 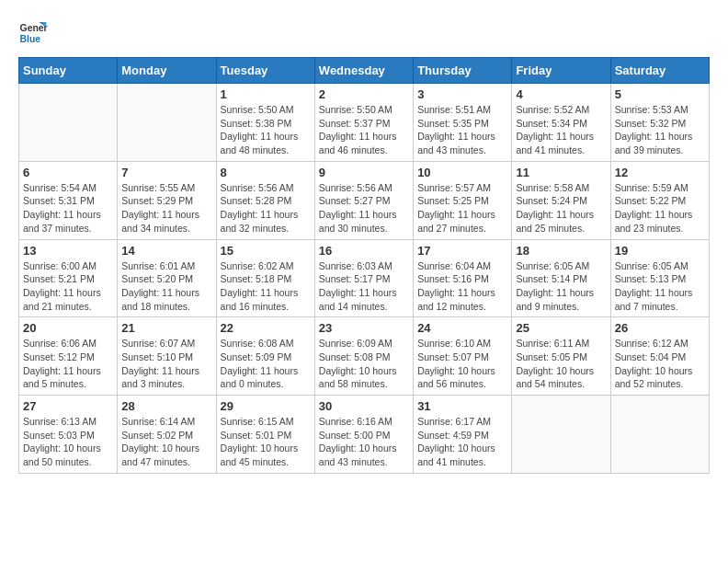 I want to click on day-info: Sunrise: 6:09 AMSunset: 5:08 PMDaylight:…, so click(x=364, y=364).